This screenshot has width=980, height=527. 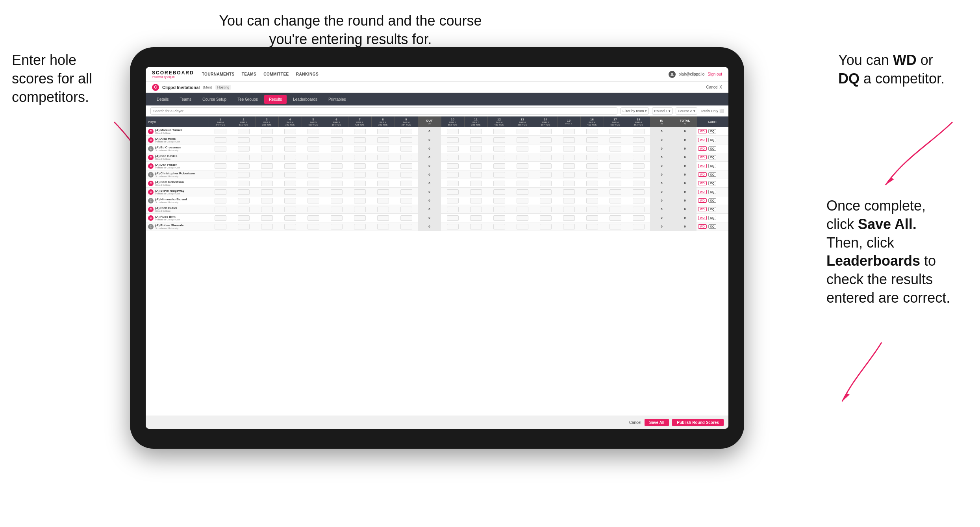 I want to click on hole-14-input, so click(x=546, y=201).